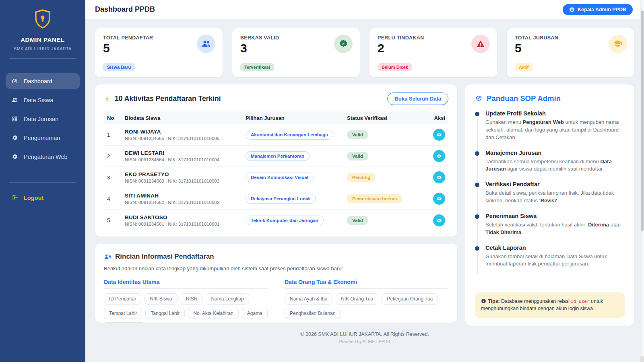 Image resolution: width=644 pixels, height=362 pixels. What do you see at coordinates (185, 175) in the screenshot?
I see `student-name: EKO PRASETYO` at bounding box center [185, 175].